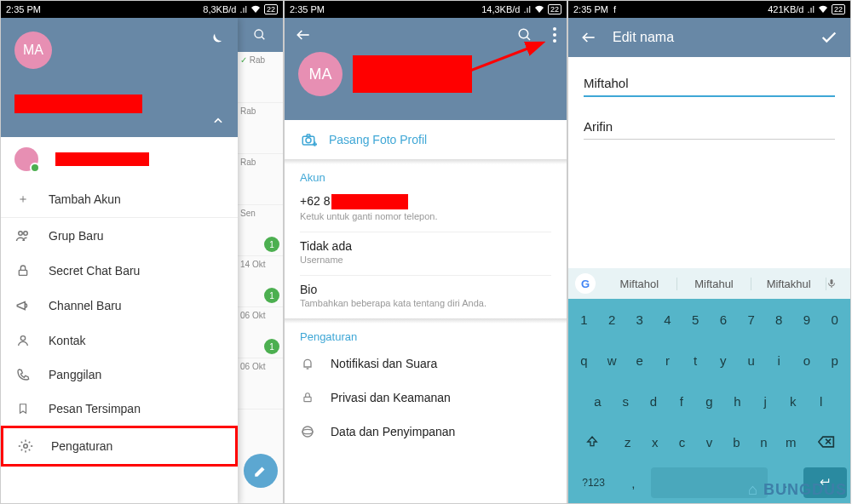 The width and height of the screenshot is (852, 504). What do you see at coordinates (808, 360) in the screenshot?
I see `key-o: o` at bounding box center [808, 360].